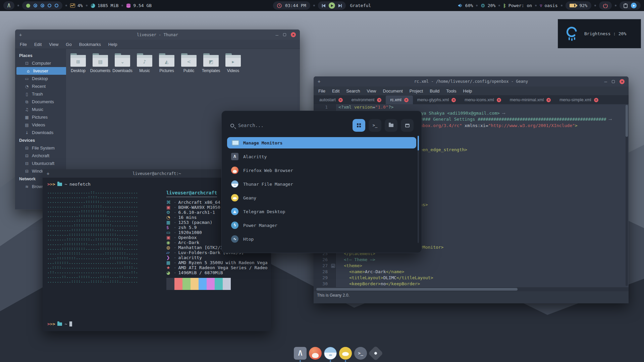 Image resolution: width=644 pixels, height=362 pixels. I want to click on horizontal-scrollbar, so click(471, 289).